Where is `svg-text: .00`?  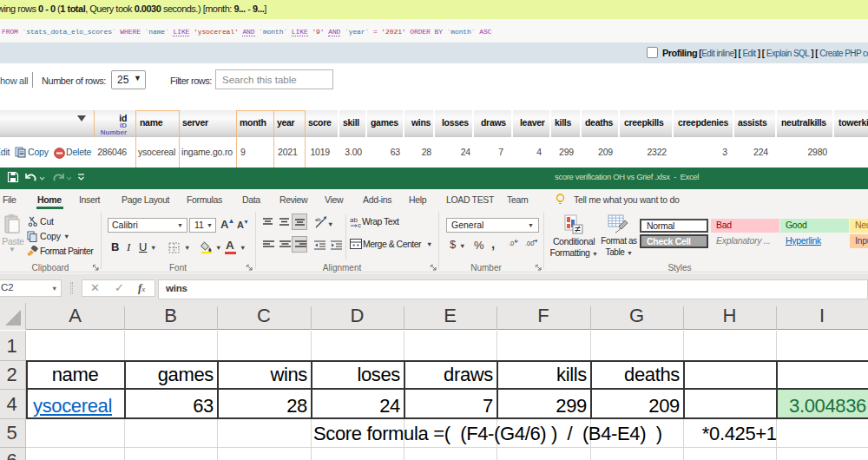
svg-text: .00 is located at coordinates (529, 243).